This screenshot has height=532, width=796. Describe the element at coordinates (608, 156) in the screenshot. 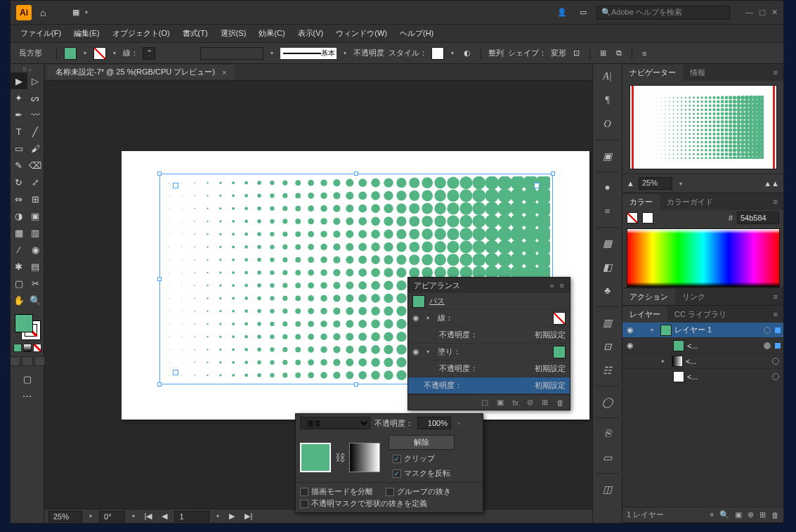

I see `pathfinder-panel-icon: ▣` at that location.